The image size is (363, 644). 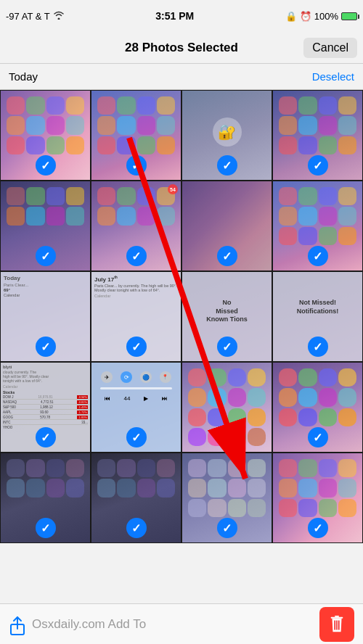 I want to click on header-title: 28 Photos Selected, so click(x=182, y=48).